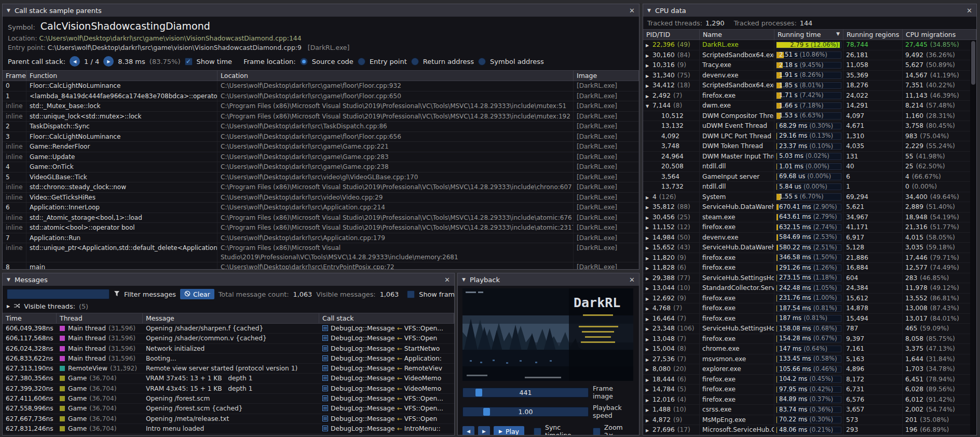  I want to click on callstack-row: inlineGame::UpdateC:\Users\wolf\Desktop\…, so click(321, 157).